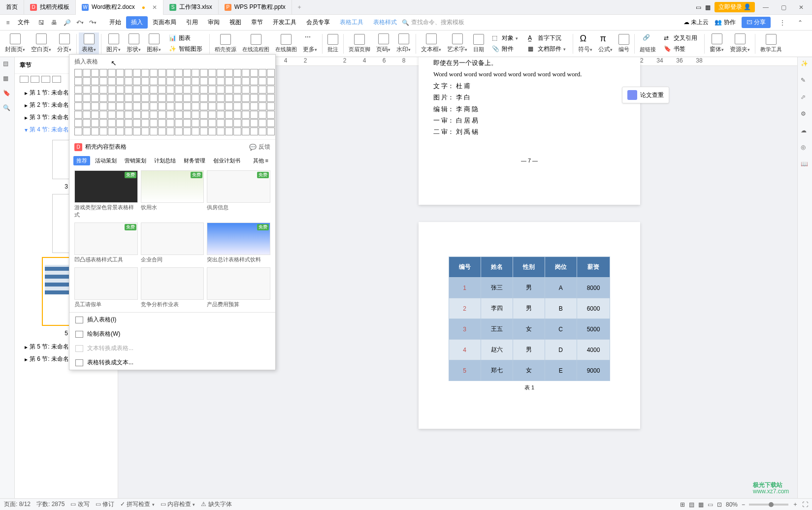  I want to click on revise-mode: ▭ 修订, so click(105, 504).